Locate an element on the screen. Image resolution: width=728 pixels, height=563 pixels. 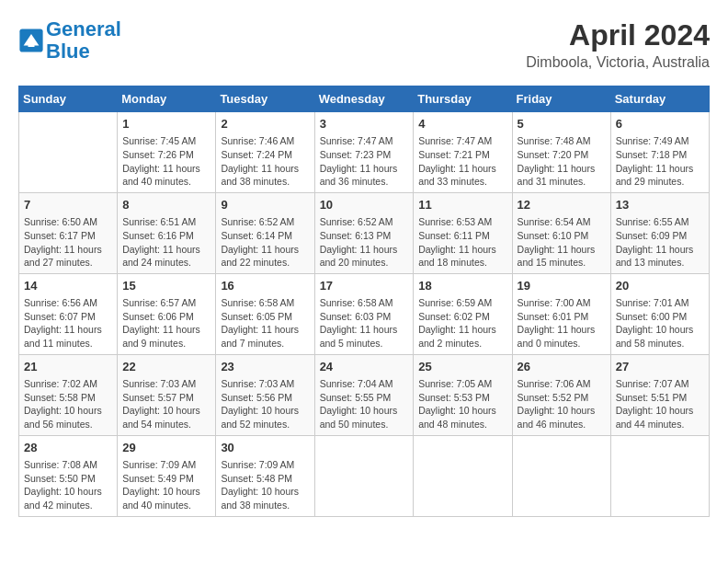
day-info: Sunrise: 7:08 AM Sunset: 5:50 PM Dayligh… is located at coordinates (68, 486).